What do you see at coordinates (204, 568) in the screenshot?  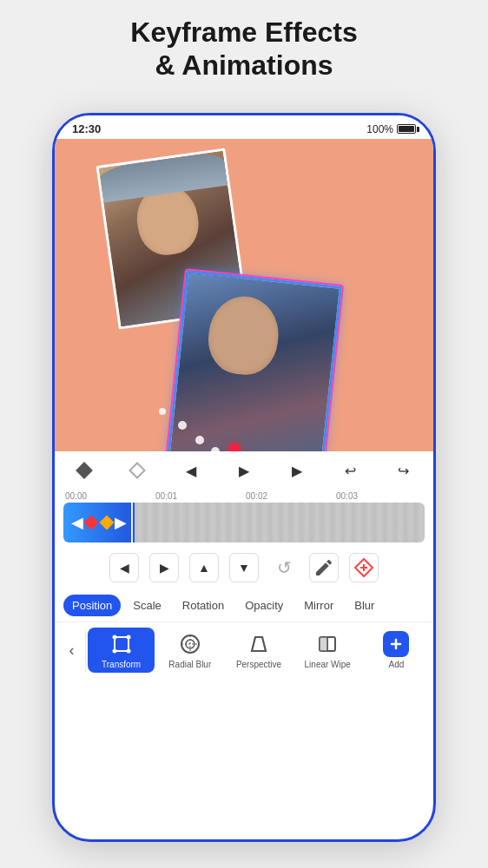 I see `step-up-btn: ▲` at bounding box center [204, 568].